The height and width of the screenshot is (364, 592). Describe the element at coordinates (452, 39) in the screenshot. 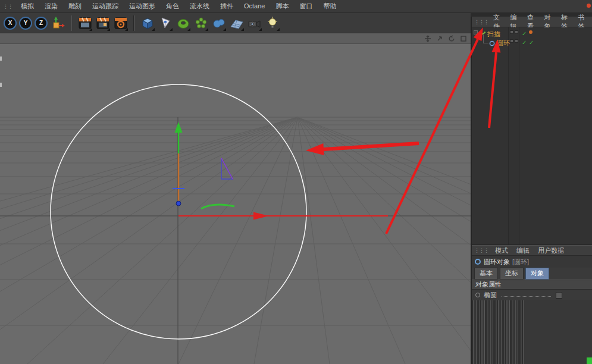

I see `viewport-rotate-icon` at that location.